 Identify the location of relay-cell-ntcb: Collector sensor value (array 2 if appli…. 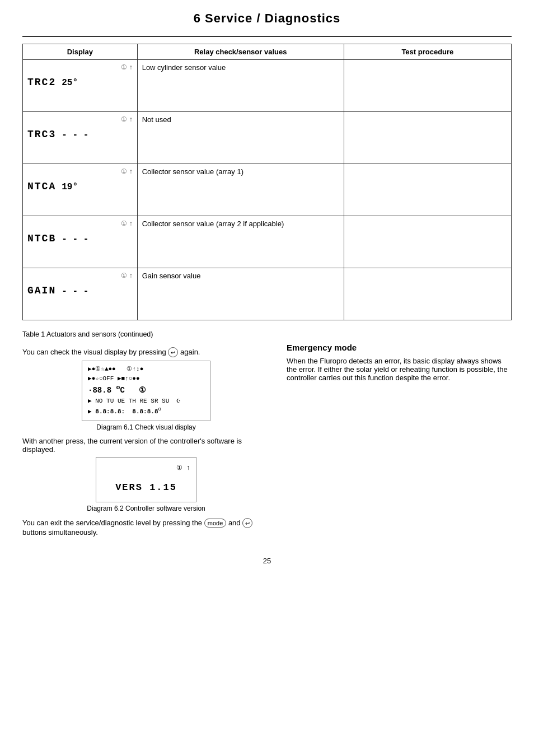
(241, 242).